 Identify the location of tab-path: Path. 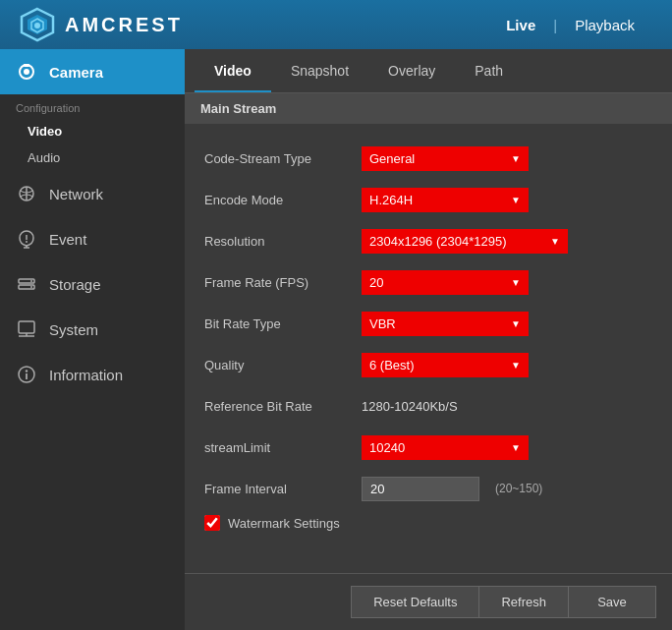
(489, 71).